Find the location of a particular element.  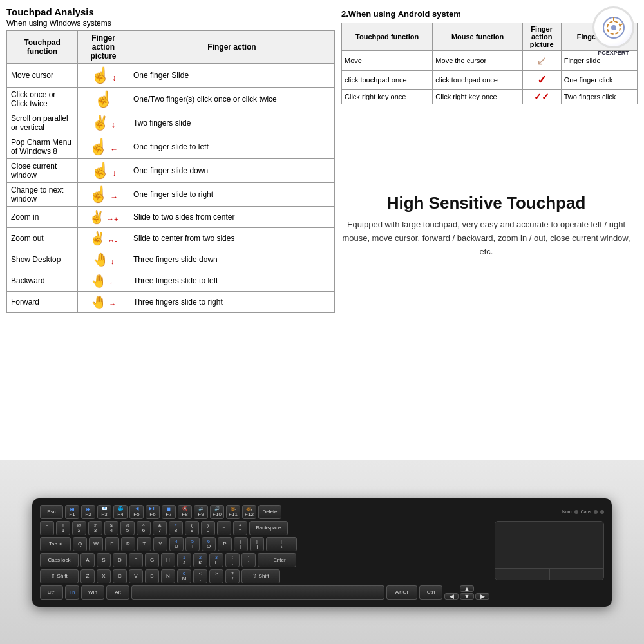

action-next-window: One finger slide to right is located at coordinates (232, 194).